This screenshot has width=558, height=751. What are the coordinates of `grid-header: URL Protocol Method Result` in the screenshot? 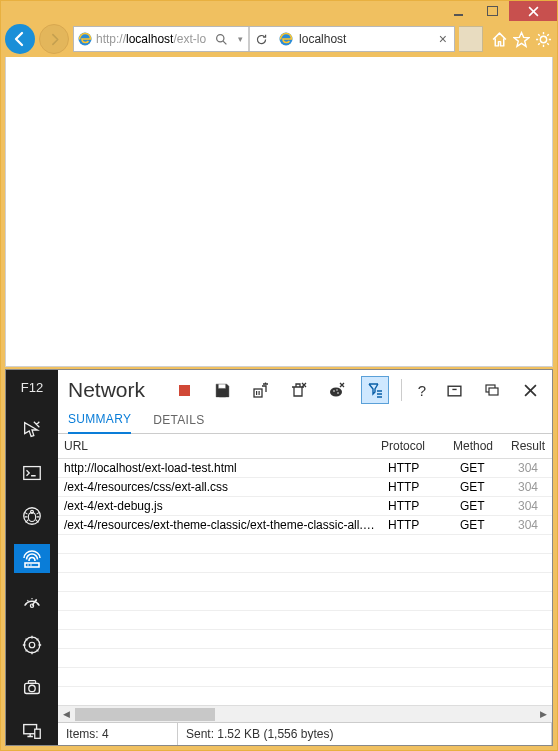 It's located at (305, 446).